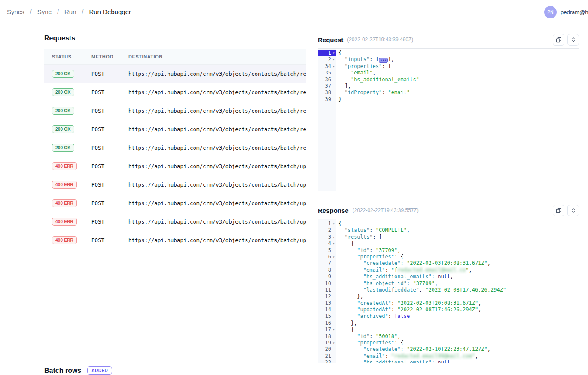 This screenshot has height=375, width=588. Describe the element at coordinates (327, 231) in the screenshot. I see `line-number: 2` at that location.